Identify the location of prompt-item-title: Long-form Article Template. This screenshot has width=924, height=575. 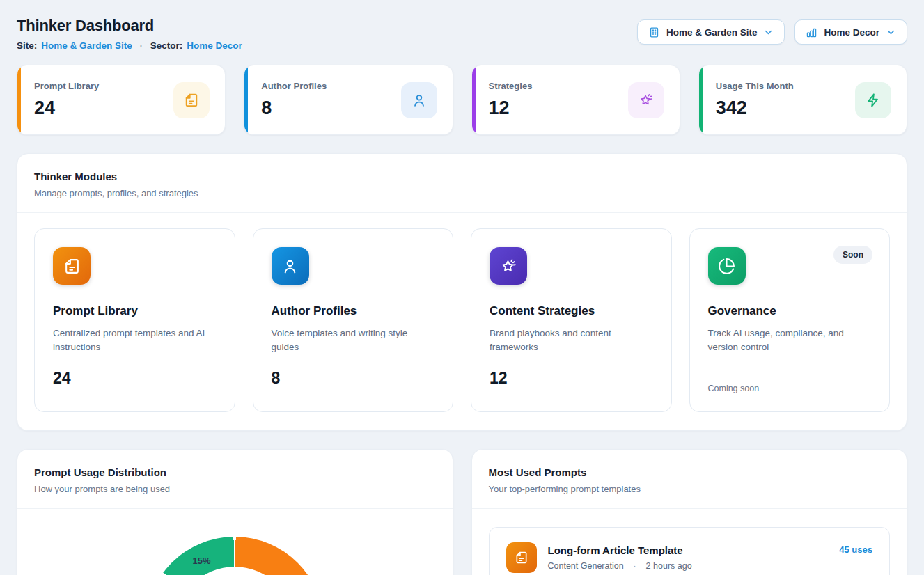
(620, 550).